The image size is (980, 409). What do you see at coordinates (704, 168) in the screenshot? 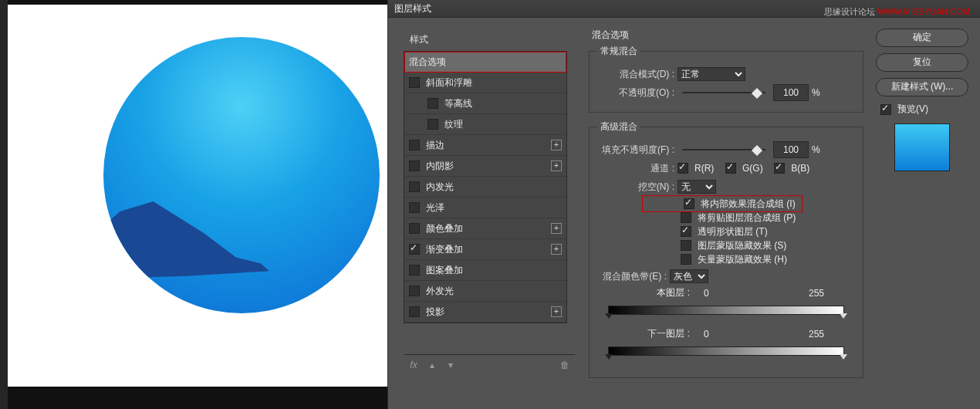
I see `channel-r-label: R(R)` at bounding box center [704, 168].